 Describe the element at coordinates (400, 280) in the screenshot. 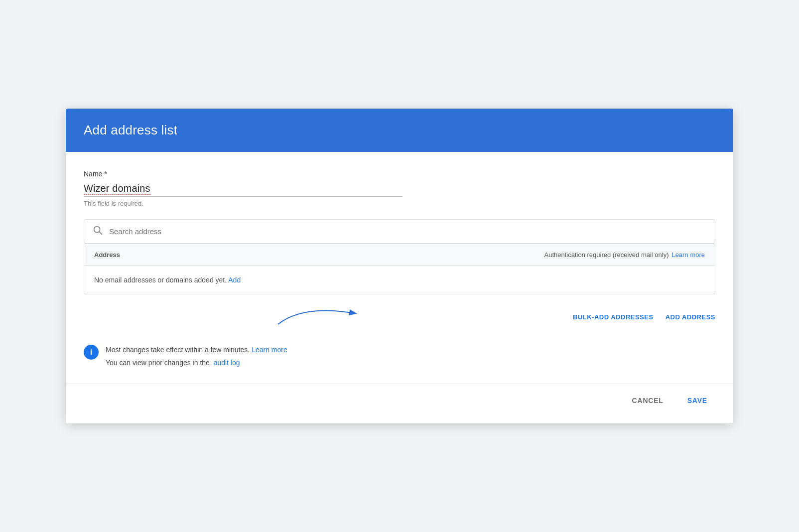

I see `table-empty-state: No email addresses or domains added yet.…` at that location.